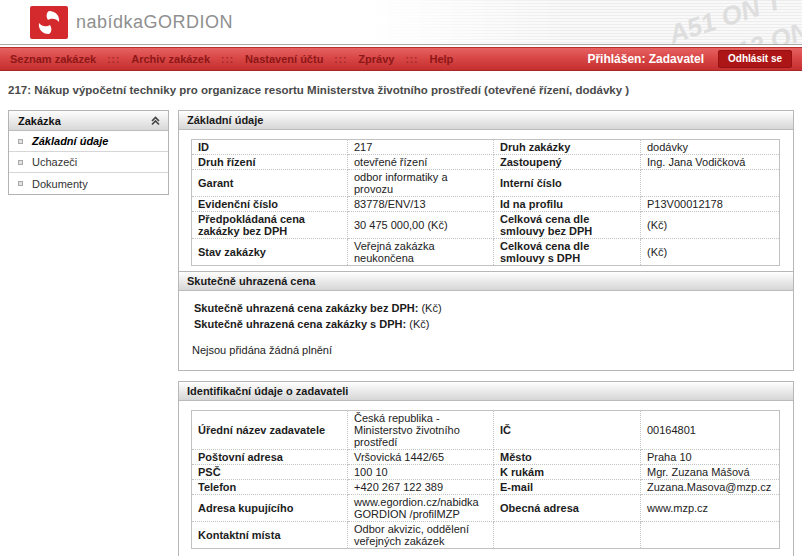  What do you see at coordinates (270, 204) in the screenshot?
I see `field-label: Evidenční číslo` at bounding box center [270, 204].